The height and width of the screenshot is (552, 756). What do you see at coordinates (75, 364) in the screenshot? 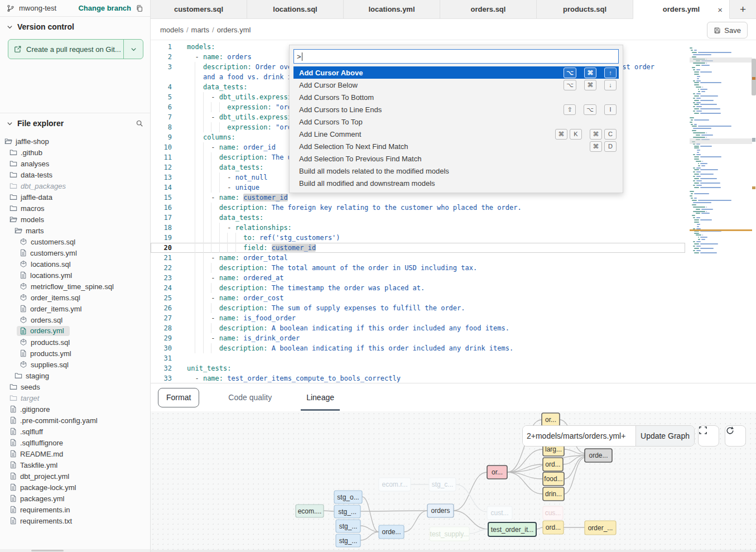
I see `file-explorer-item-supplies.sql: supplies.sql` at bounding box center [75, 364].